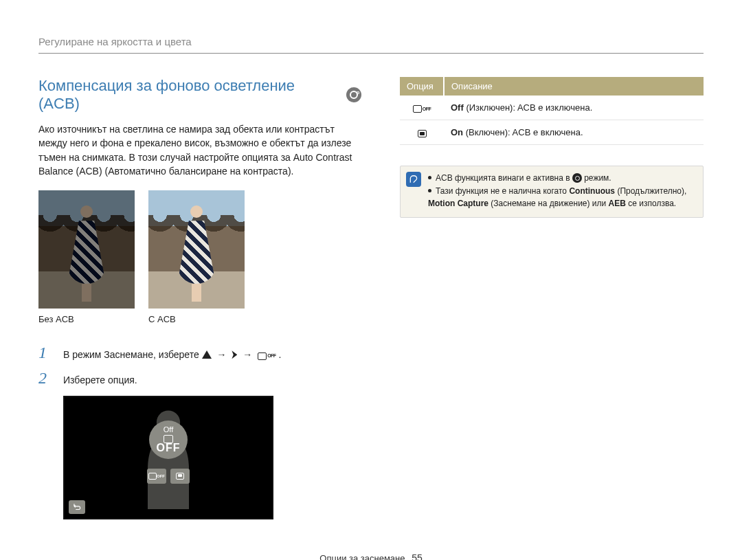  What do you see at coordinates (234, 355) in the screenshot?
I see `chevron-right-icon` at bounding box center [234, 355].